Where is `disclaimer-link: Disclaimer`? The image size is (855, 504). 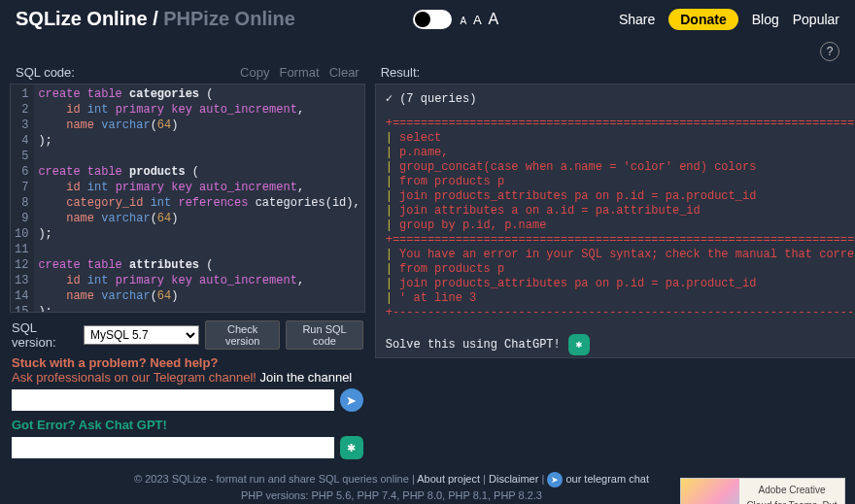
disclaimer-link: Disclaimer is located at coordinates (513, 479).